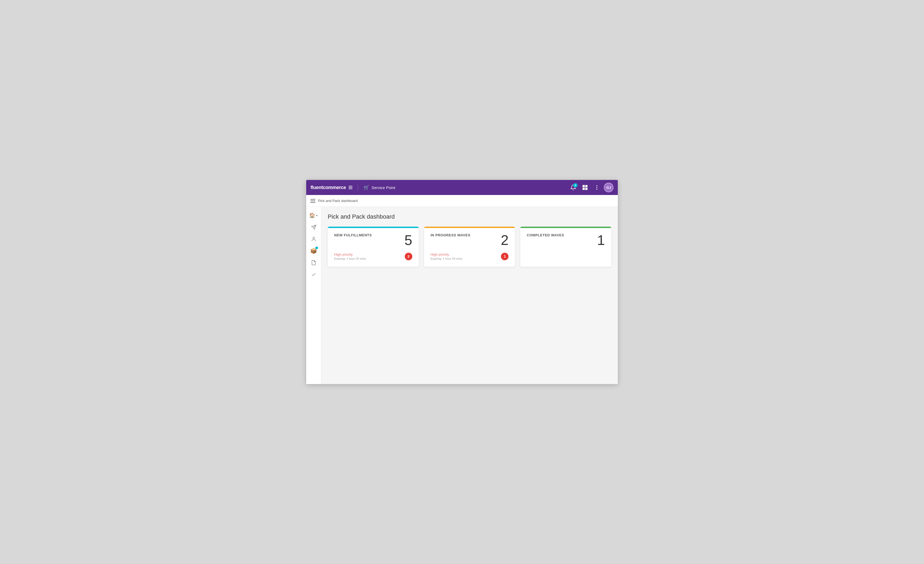 The image size is (924, 564). I want to click on more-options-button, so click(597, 188).